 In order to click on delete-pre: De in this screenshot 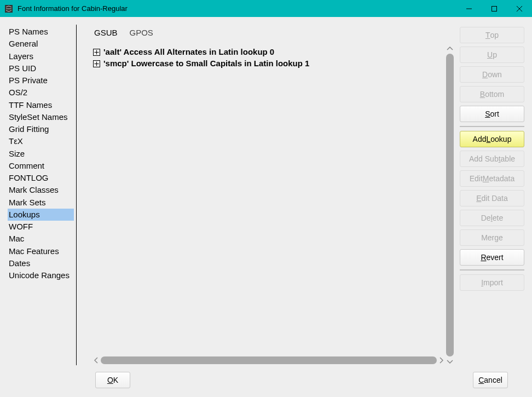, I will do `click(486, 218)`.